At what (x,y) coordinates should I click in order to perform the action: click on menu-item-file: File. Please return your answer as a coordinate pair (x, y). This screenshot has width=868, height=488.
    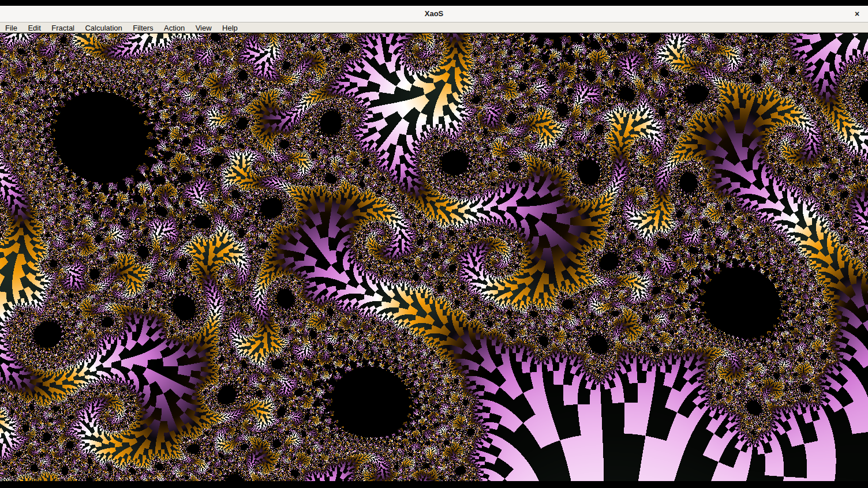
    Looking at the image, I should click on (12, 28).